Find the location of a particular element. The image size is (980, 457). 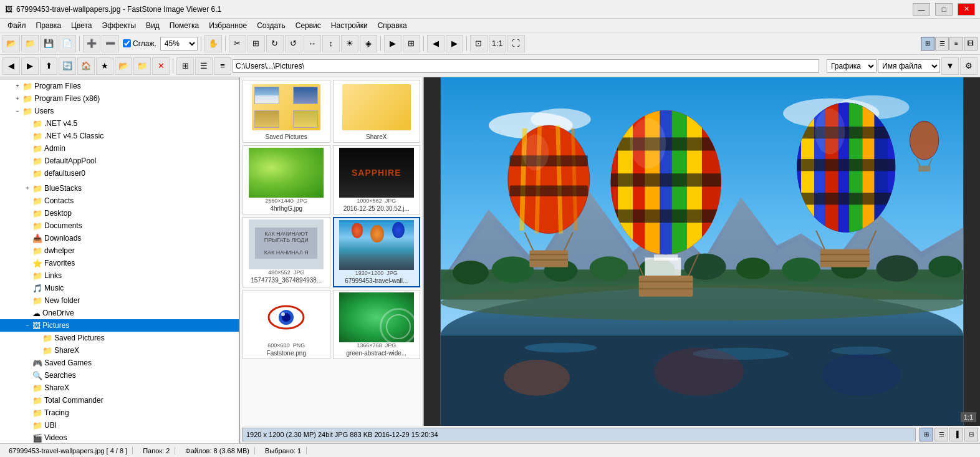

details-btn: ≡ is located at coordinates (223, 66).